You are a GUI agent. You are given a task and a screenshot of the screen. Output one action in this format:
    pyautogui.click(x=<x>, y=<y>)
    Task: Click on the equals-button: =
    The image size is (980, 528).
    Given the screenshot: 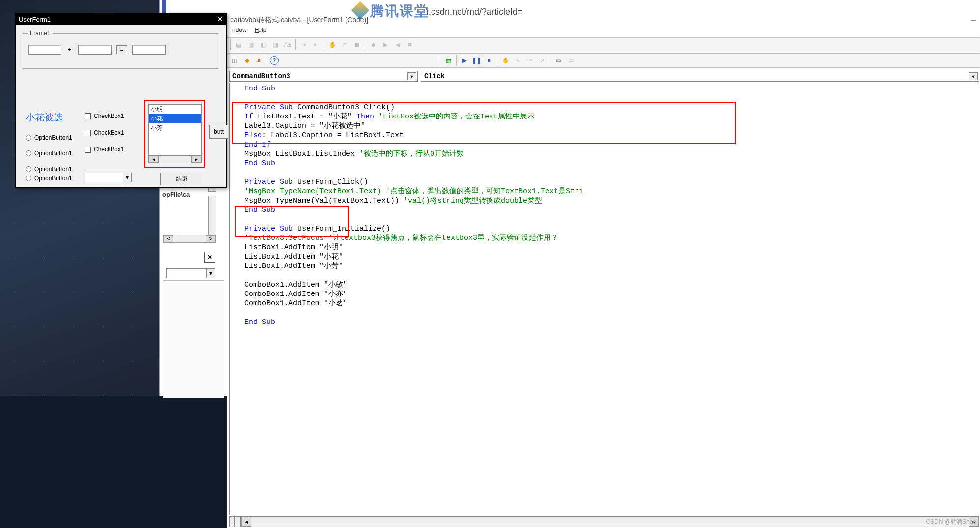 What is the action you would take?
    pyautogui.click(x=122, y=50)
    